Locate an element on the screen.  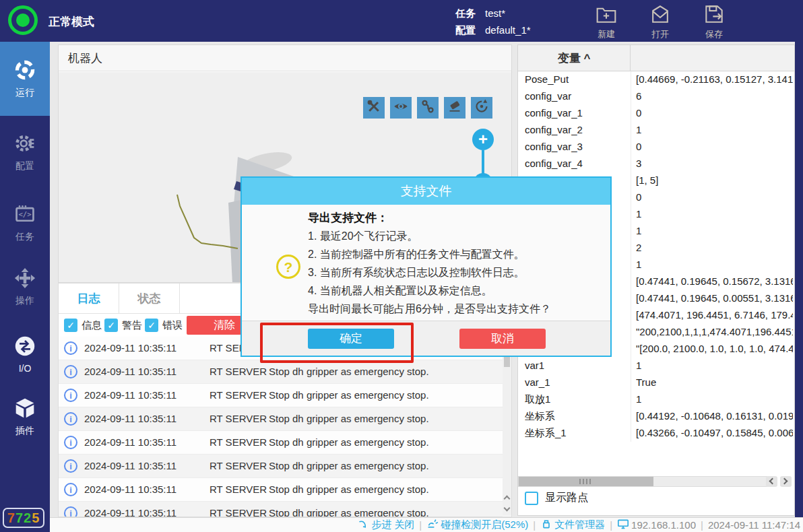
new-button: 新建 is located at coordinates (606, 22).